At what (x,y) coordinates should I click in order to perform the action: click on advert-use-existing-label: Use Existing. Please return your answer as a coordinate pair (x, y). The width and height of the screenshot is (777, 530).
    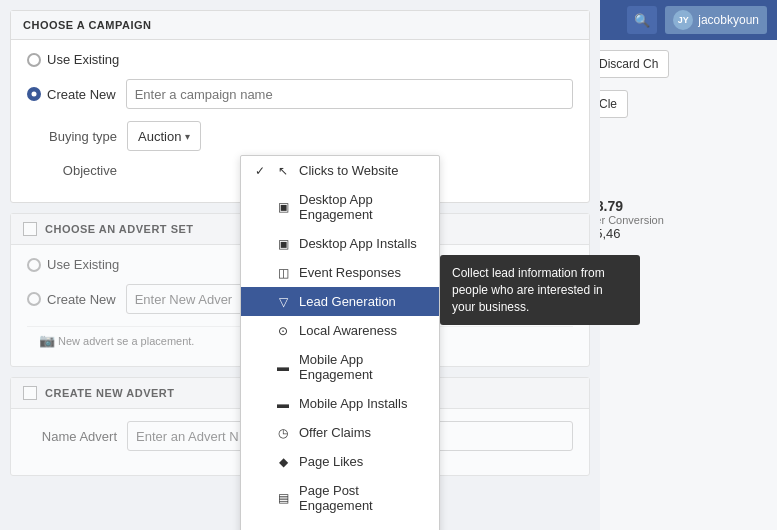
    Looking at the image, I should click on (83, 264).